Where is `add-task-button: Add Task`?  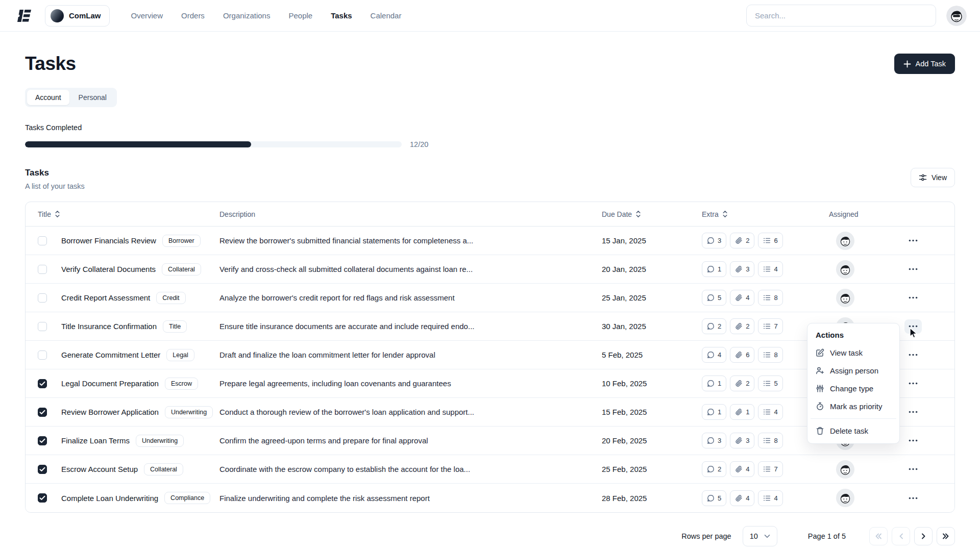 add-task-button: Add Task is located at coordinates (925, 64).